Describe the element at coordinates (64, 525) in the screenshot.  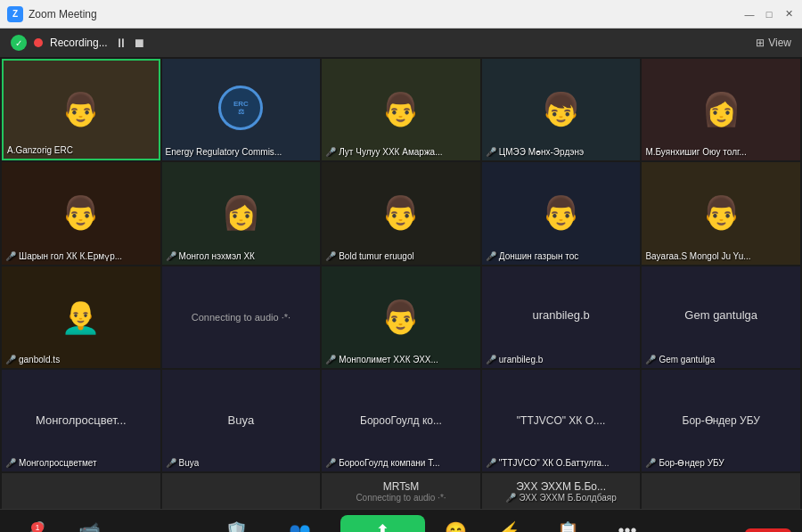
I see `toolbar-left: 🎤 1 Audio 📹 Start Video` at that location.